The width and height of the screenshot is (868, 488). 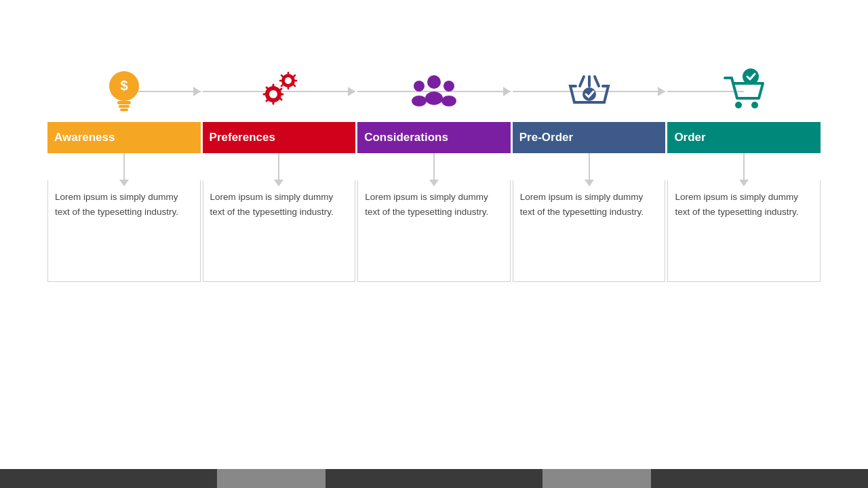 What do you see at coordinates (589, 231) in the screenshot?
I see `preorder-body: Lorem ipsum is simply dummy text of the …` at bounding box center [589, 231].